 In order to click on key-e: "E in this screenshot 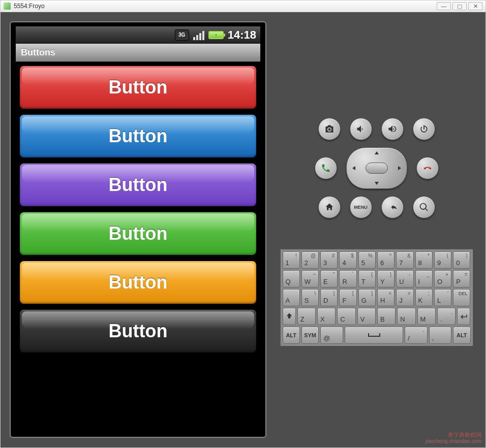, I will do `click(329, 279)`.